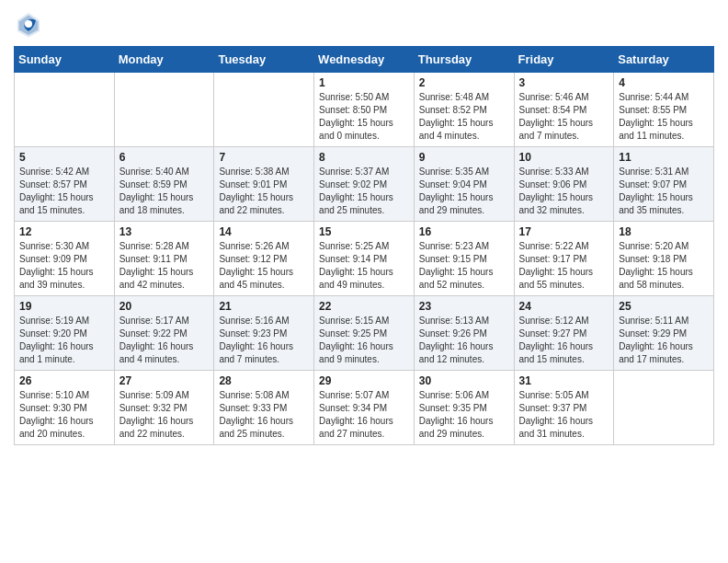  I want to click on day-number: 13, so click(165, 232).